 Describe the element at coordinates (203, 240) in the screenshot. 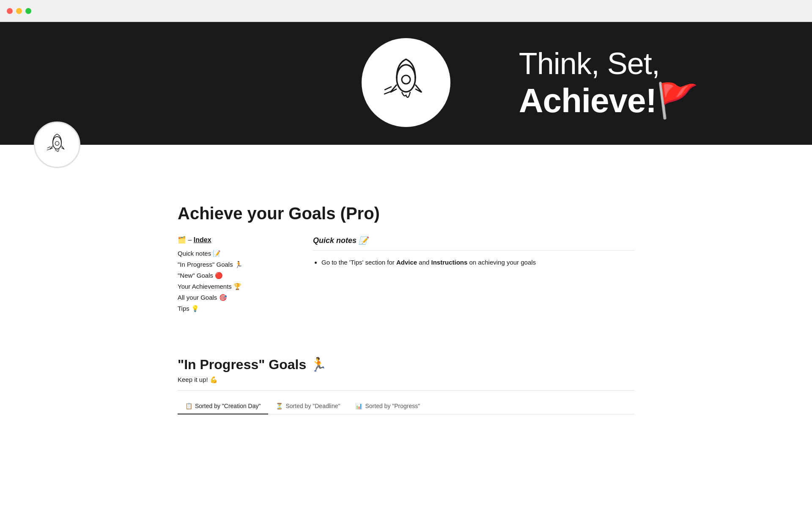

I see `index-link: Index` at that location.